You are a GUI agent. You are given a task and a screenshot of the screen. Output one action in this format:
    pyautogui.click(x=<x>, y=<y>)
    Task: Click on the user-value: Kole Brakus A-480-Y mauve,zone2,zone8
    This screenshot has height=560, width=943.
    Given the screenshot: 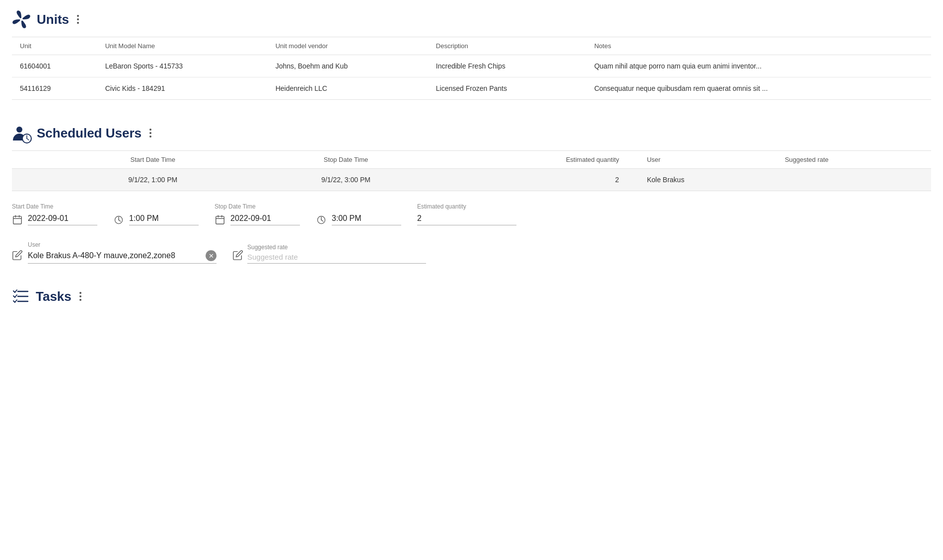 What is the action you would take?
    pyautogui.click(x=115, y=256)
    